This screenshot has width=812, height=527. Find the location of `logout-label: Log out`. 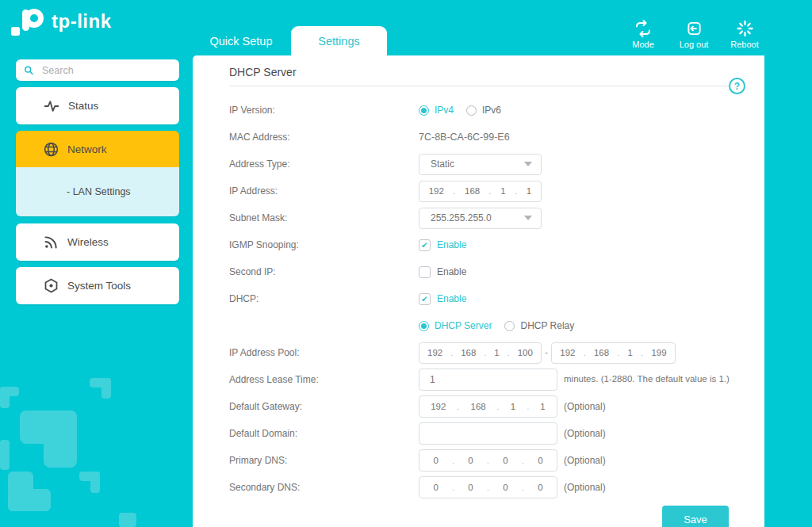

logout-label: Log out is located at coordinates (695, 44).